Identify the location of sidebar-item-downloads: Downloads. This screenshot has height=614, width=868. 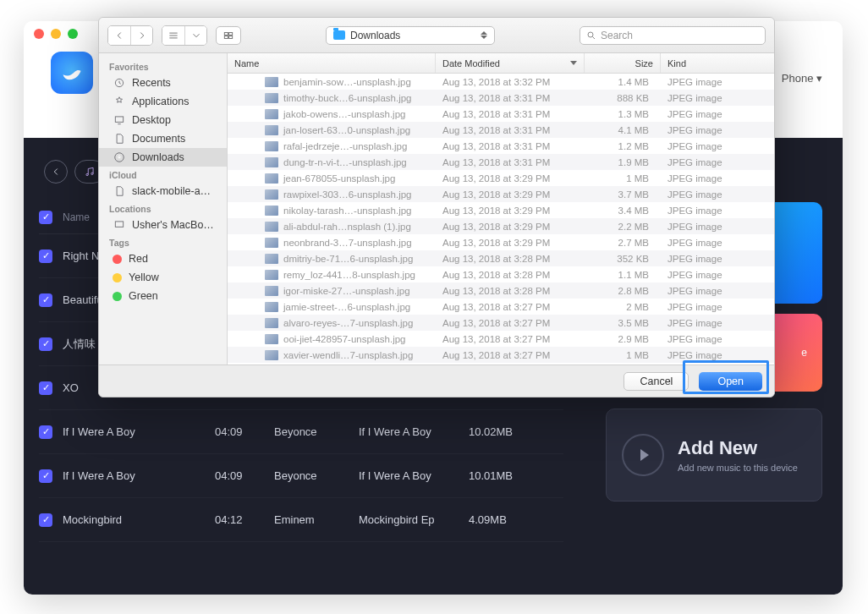
(162, 157).